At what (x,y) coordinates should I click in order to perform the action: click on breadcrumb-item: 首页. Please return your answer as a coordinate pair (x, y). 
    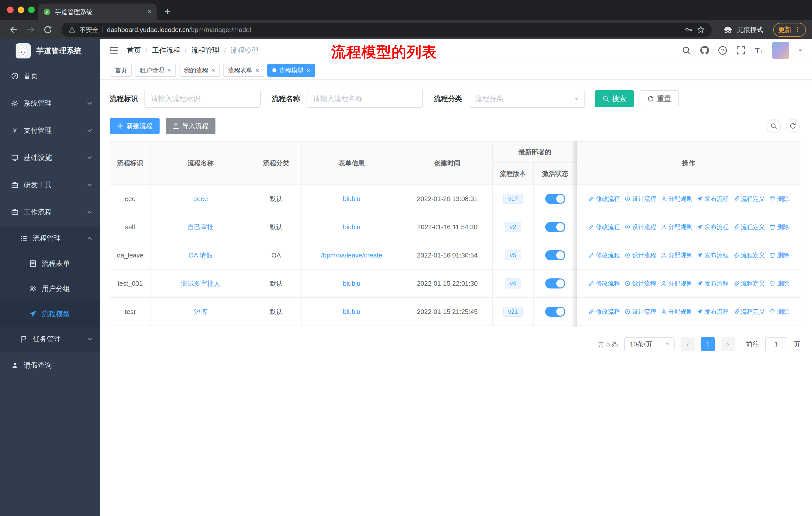
    Looking at the image, I should click on (134, 51).